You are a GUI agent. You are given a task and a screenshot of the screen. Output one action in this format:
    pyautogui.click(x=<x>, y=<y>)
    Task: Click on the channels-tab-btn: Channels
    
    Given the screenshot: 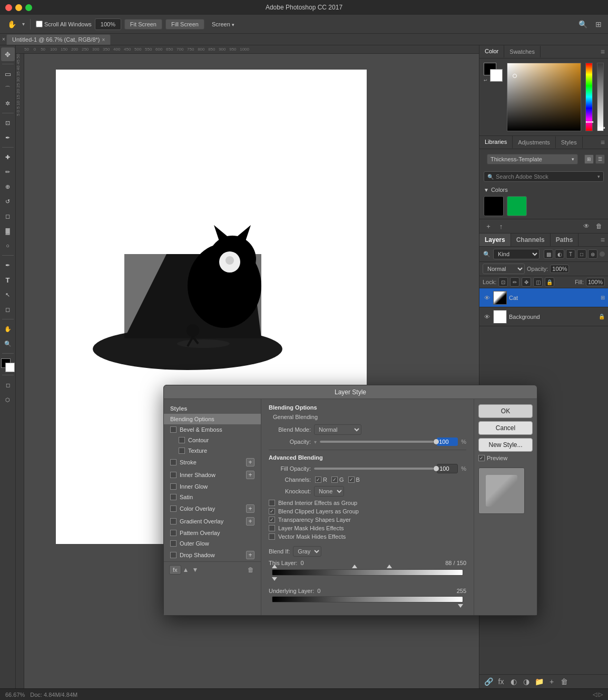 What is the action you would take?
    pyautogui.click(x=531, y=240)
    